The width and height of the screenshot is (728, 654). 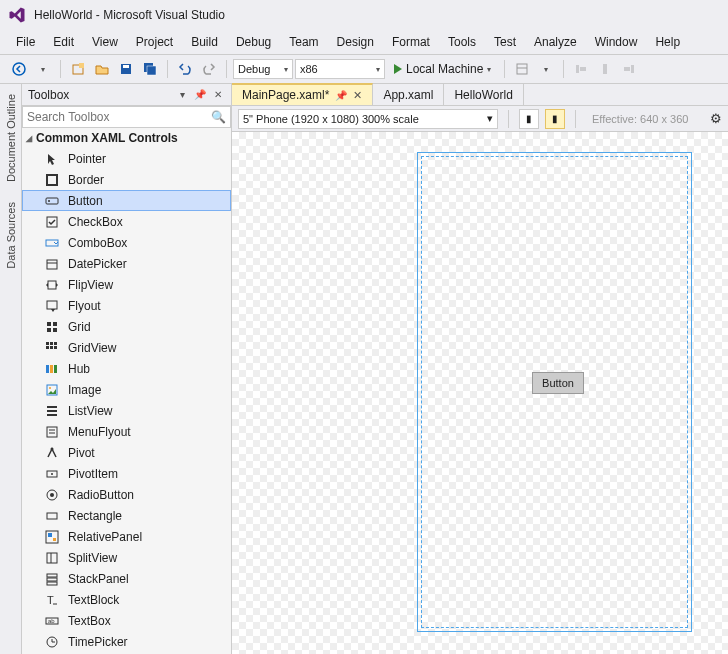 I want to click on toolbox-item-image: Image, so click(x=126, y=390).